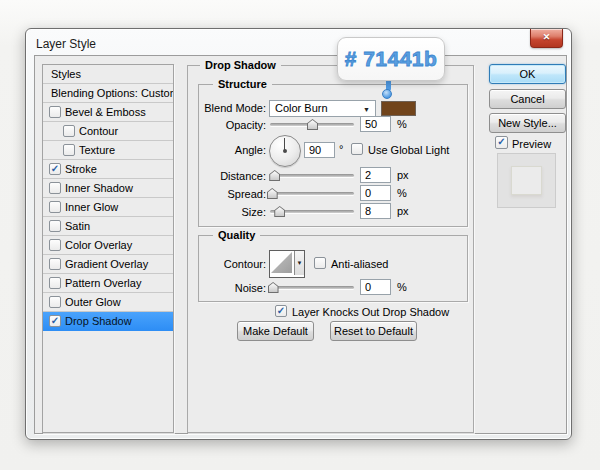 This screenshot has height=470, width=600. Describe the element at coordinates (272, 194) in the screenshot. I see `spread-slider-thumb` at that location.